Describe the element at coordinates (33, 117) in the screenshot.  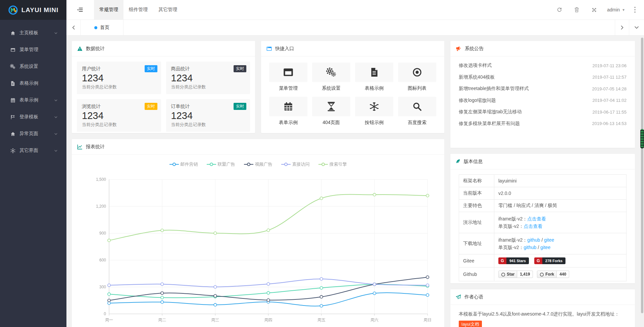
I see `sidebar-item-login-templates: 登录模板` at that location.